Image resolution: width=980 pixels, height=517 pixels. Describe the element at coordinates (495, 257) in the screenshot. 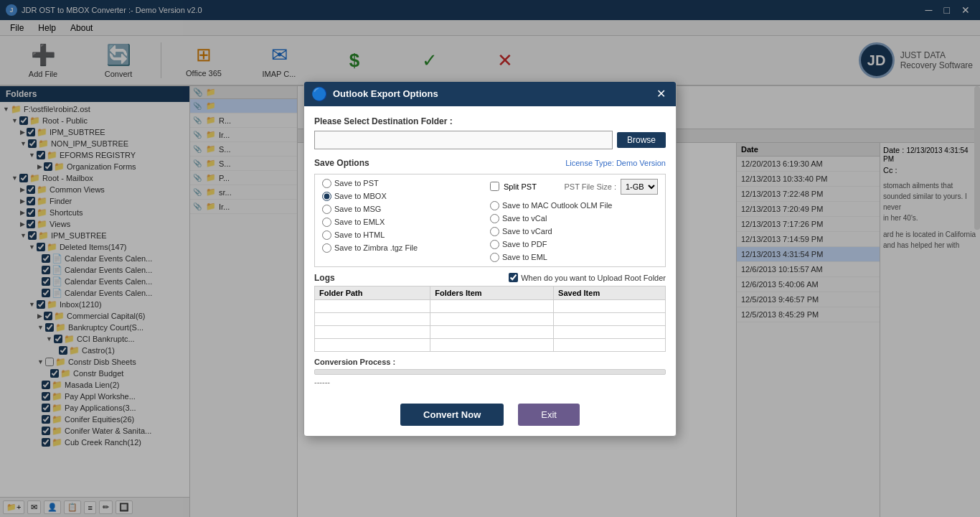

I see `save-eml-radio` at that location.